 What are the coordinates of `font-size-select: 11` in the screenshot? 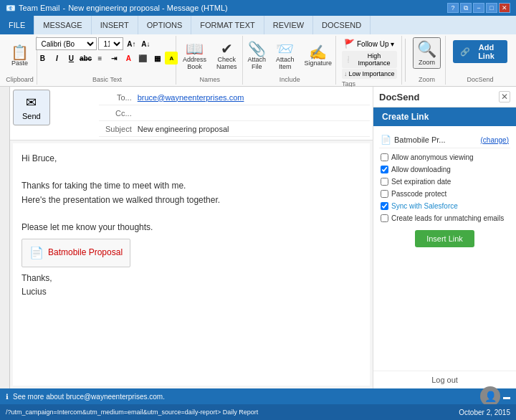 It's located at (110, 44).